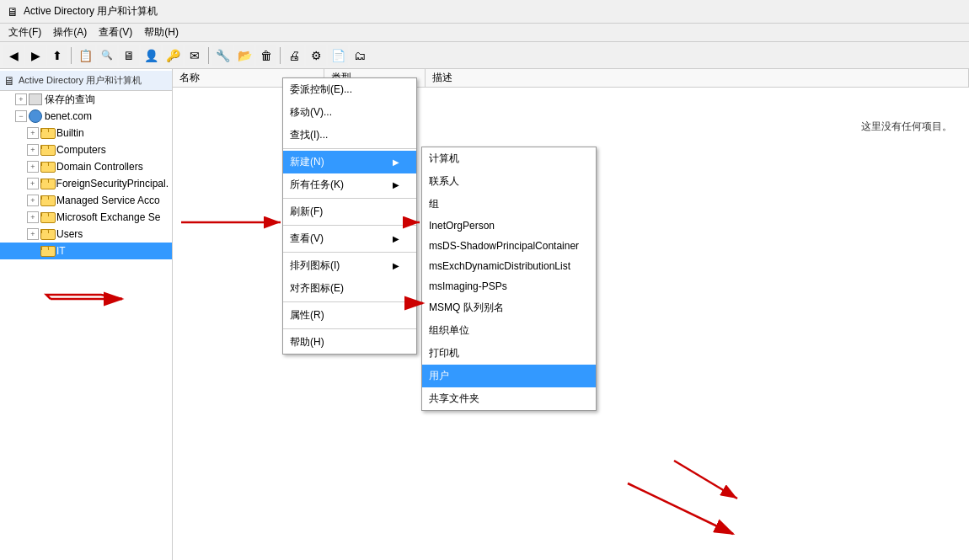 The width and height of the screenshot is (969, 560). What do you see at coordinates (509, 158) in the screenshot?
I see `submenu-computer: 计算机` at bounding box center [509, 158].